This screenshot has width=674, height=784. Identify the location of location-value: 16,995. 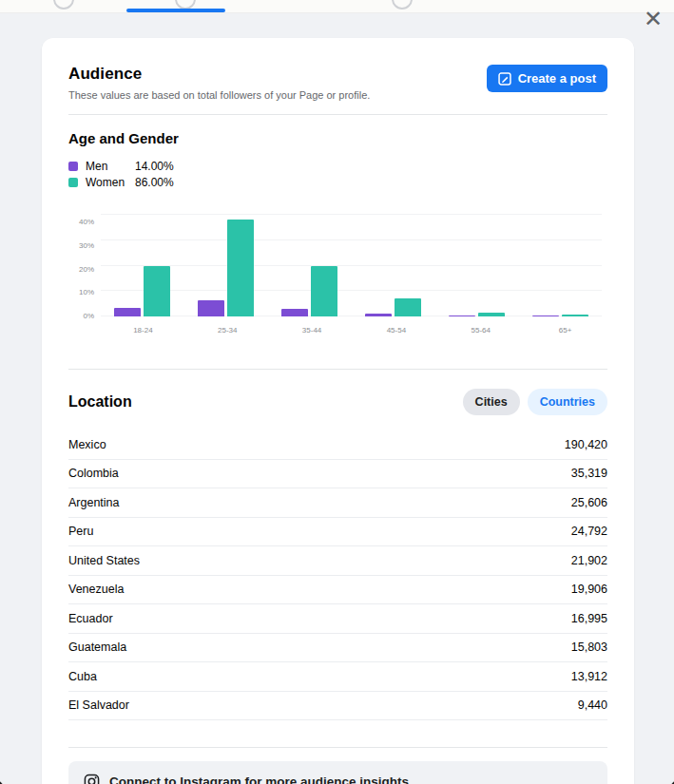
(589, 619).